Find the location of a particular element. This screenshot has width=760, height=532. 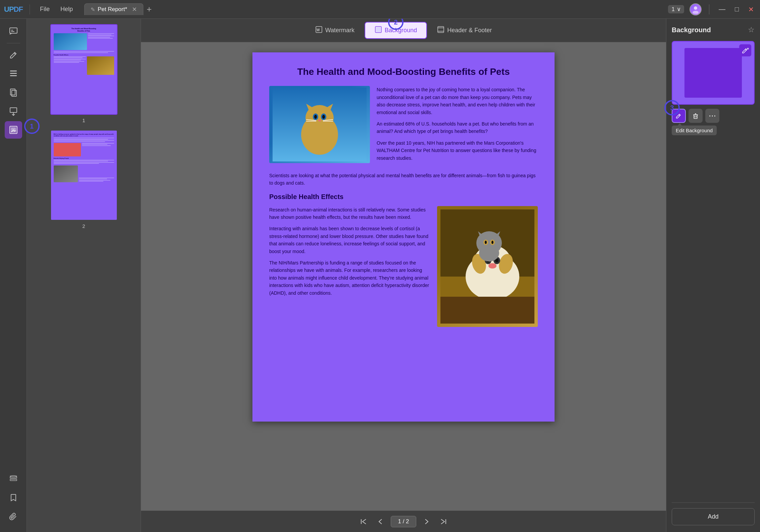

sidebar-icon-layers is located at coordinates (13, 479).